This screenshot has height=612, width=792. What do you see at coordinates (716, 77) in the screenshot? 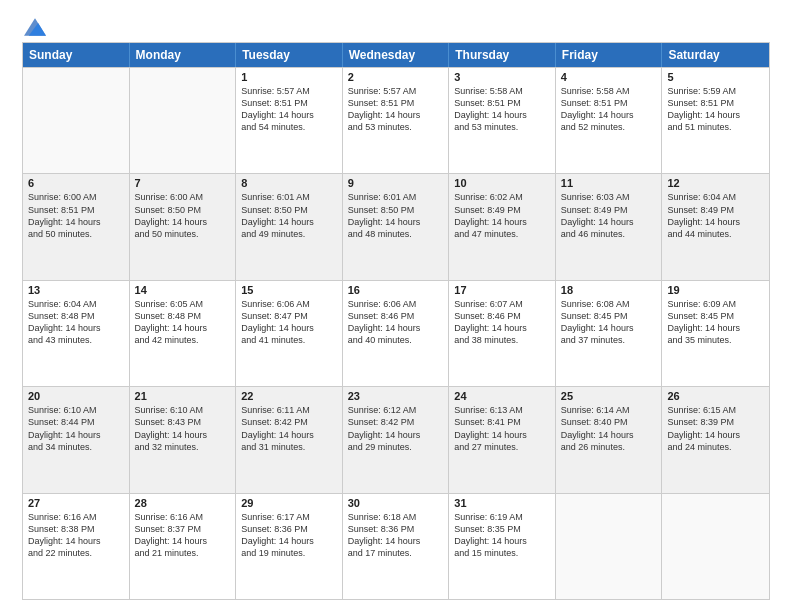
I see `day-number: 5` at bounding box center [716, 77].